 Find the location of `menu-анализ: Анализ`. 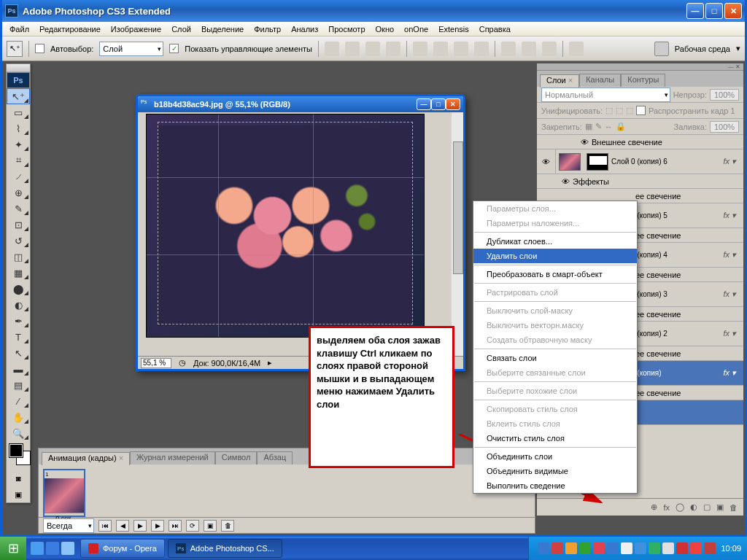

menu-анализ: Анализ is located at coordinates (305, 29).